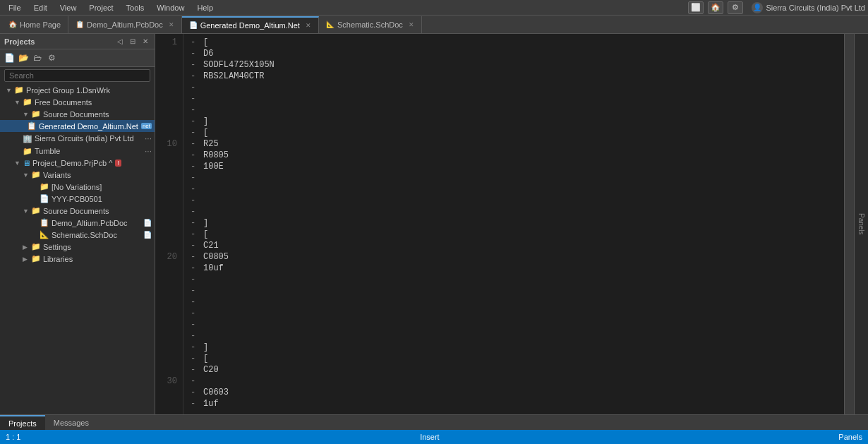  Describe the element at coordinates (171, 25) in the screenshot. I see `tab-pcb-close: ✕` at that location.